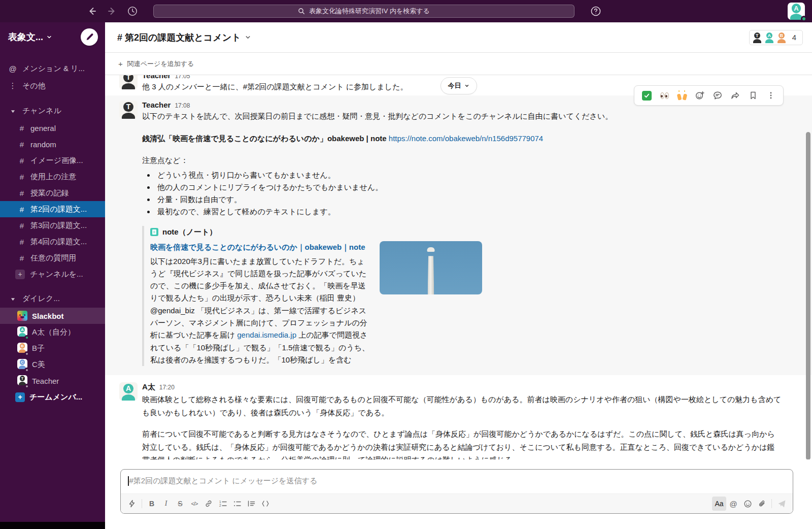 The width and height of the screenshot is (812, 529). What do you see at coordinates (53, 274) in the screenshot?
I see `add-channel-button: +チャンネルを...` at bounding box center [53, 274].